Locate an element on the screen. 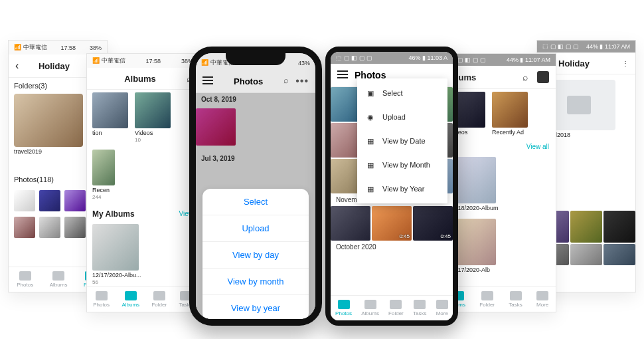  sheet-view-day: View by day is located at coordinates (256, 255).